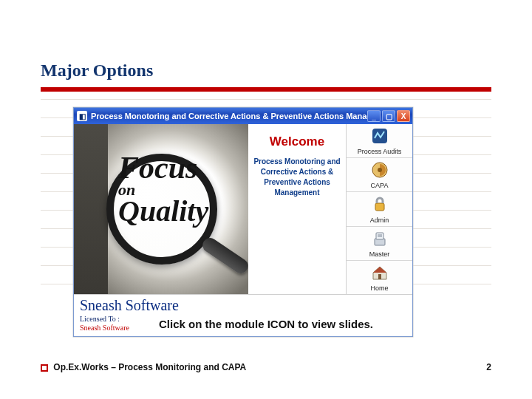 The height and width of the screenshot is (399, 532). Describe the element at coordinates (44, 368) in the screenshot. I see `footer-bullet-icon` at that location.